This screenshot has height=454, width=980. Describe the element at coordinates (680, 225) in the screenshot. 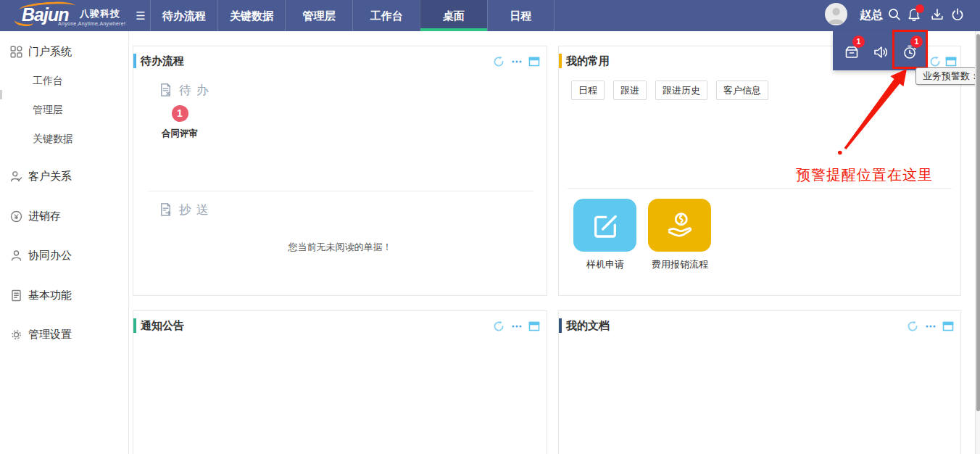

I see `app-tile-expense-flow` at that location.